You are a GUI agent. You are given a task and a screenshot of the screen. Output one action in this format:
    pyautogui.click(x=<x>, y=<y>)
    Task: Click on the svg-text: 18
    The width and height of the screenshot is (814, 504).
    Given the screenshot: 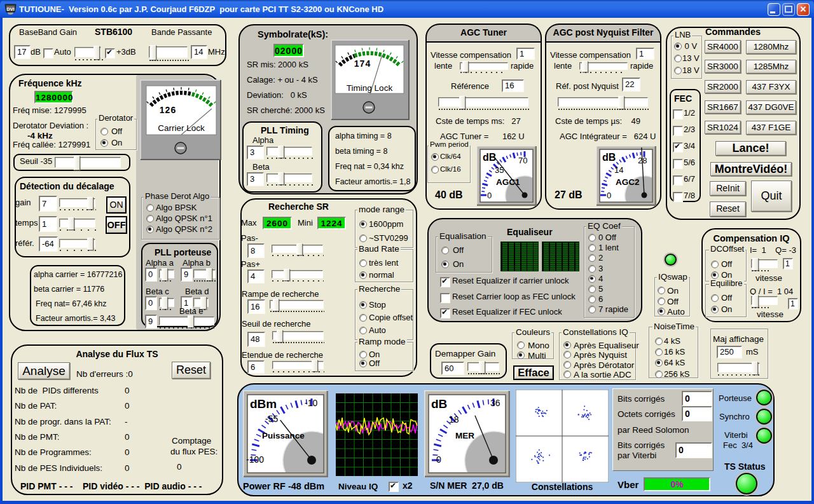 What is the action you would take?
    pyautogui.click(x=454, y=419)
    